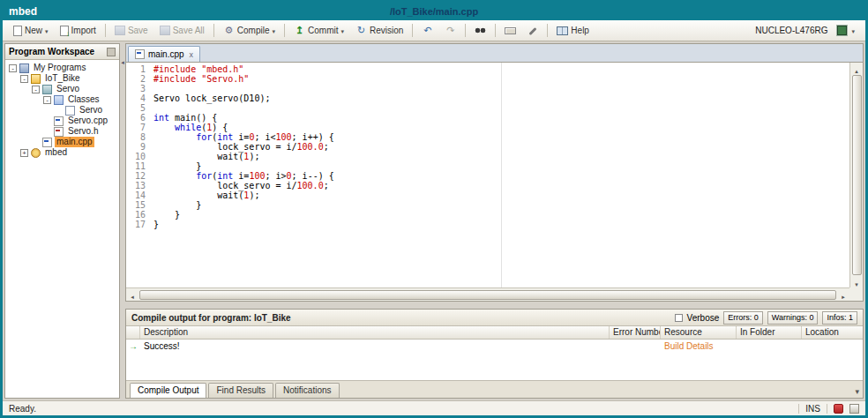 The width and height of the screenshot is (868, 418). What do you see at coordinates (319, 30) in the screenshot?
I see `commit-button: Commit` at bounding box center [319, 30].